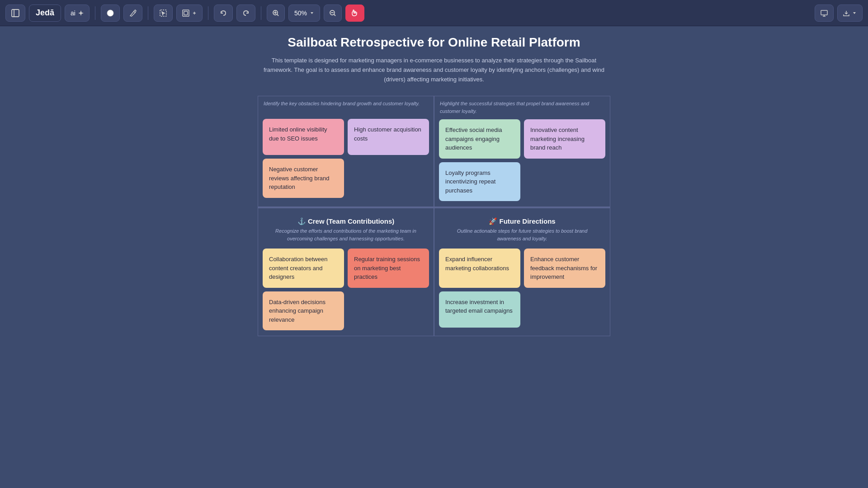 This screenshot has height=488, width=868. What do you see at coordinates (480, 310) in the screenshot?
I see `future-card-3: Increase investment in targeted email ca…` at bounding box center [480, 310].